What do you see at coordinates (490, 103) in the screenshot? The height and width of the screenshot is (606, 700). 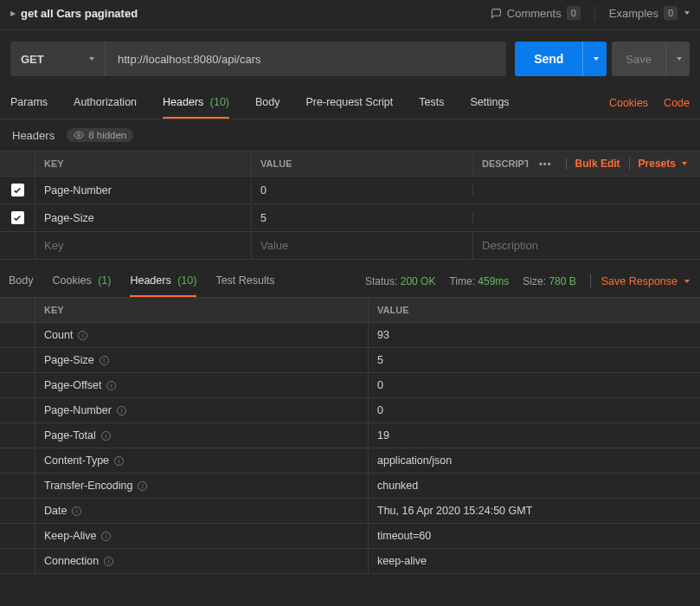 I see `tab-settings: Settings` at bounding box center [490, 103].